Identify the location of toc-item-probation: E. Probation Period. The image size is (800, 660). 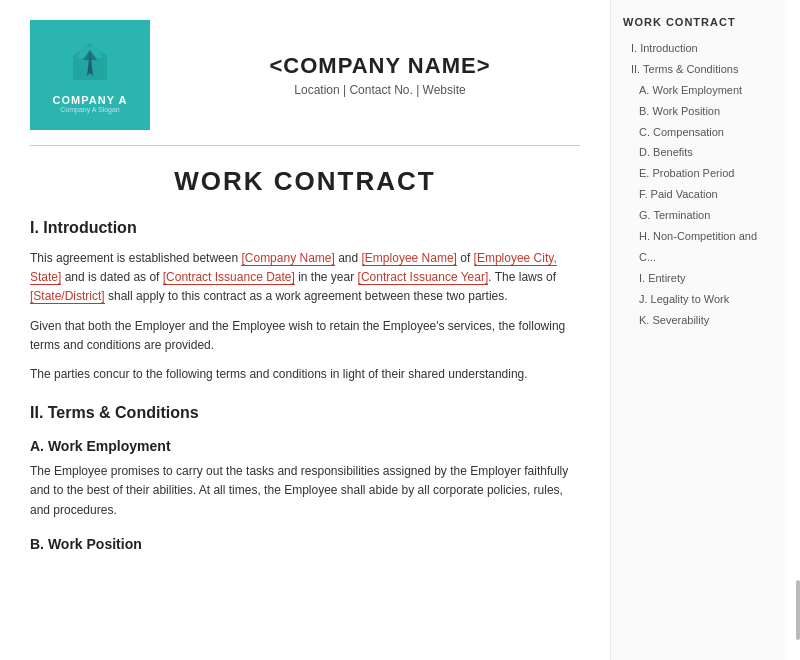
(698, 174).